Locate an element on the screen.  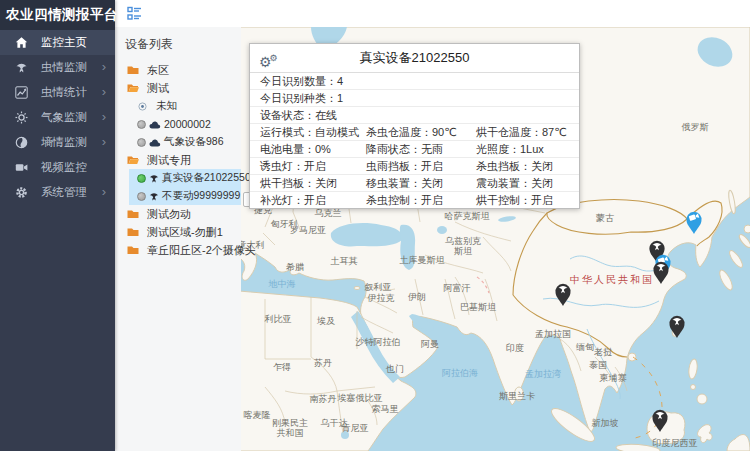
popup-field: 设备状态：在线 is located at coordinates (298, 115).